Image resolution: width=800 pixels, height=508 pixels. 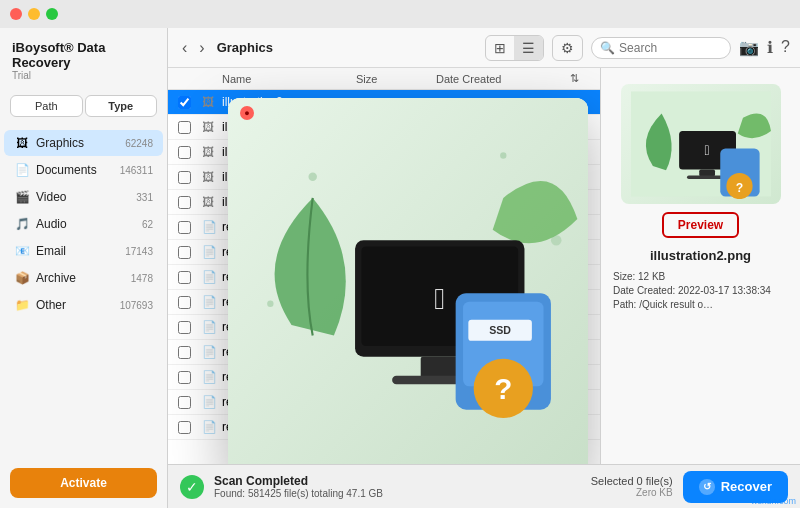 I want to click on scan-complete-icon: ✓, so click(x=192, y=487).